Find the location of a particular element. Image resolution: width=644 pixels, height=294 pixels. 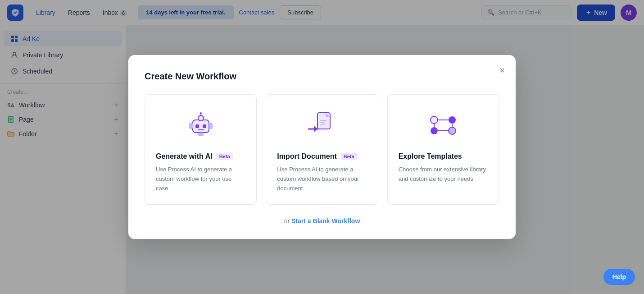

import-card-description: Use Process AI to generate a custom work… is located at coordinates (322, 179).